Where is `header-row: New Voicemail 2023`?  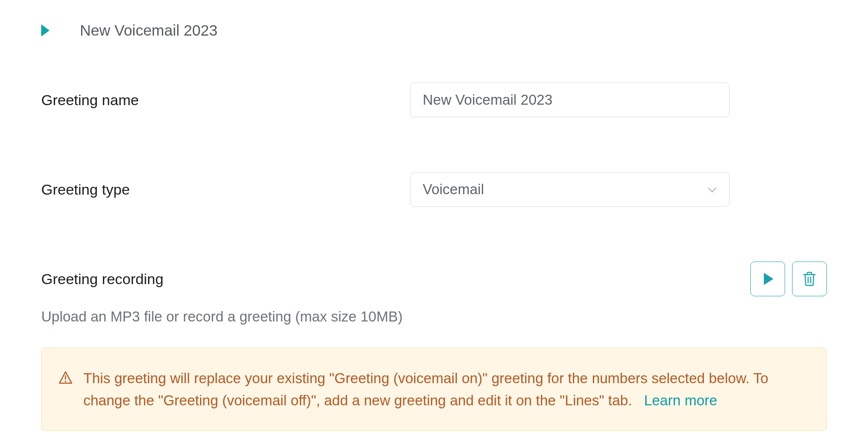 header-row: New Voicemail 2023 is located at coordinates (434, 30).